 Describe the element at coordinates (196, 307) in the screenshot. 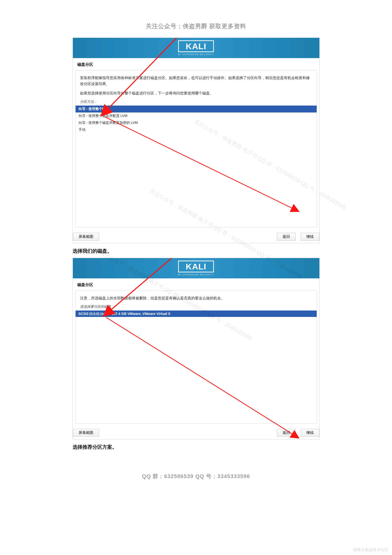

I see `method-label-2: 请选择要分区的磁盘：` at that location.